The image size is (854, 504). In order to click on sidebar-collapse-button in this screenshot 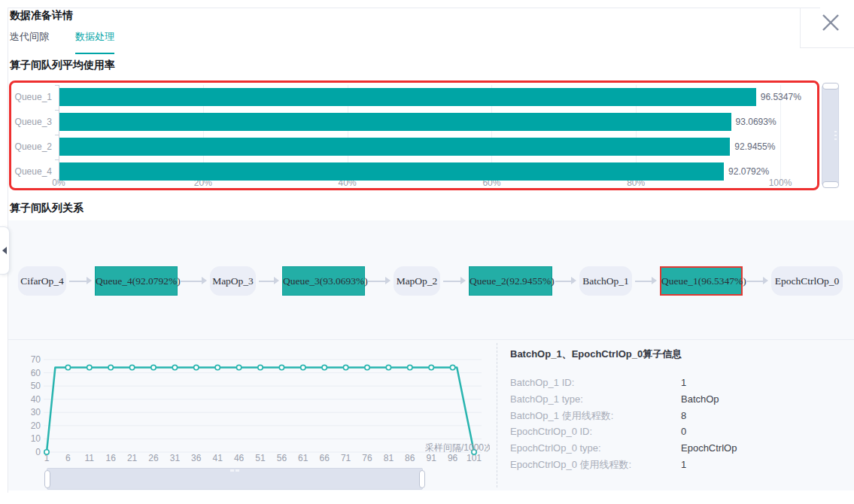, I will do `click(5, 250)`.